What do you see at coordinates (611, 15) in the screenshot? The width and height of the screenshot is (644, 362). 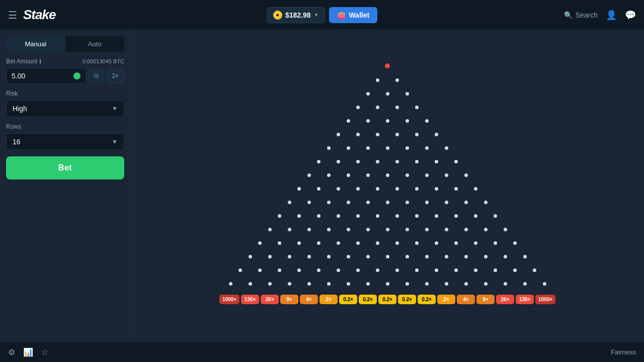 I see `user-icon: 👤` at bounding box center [611, 15].